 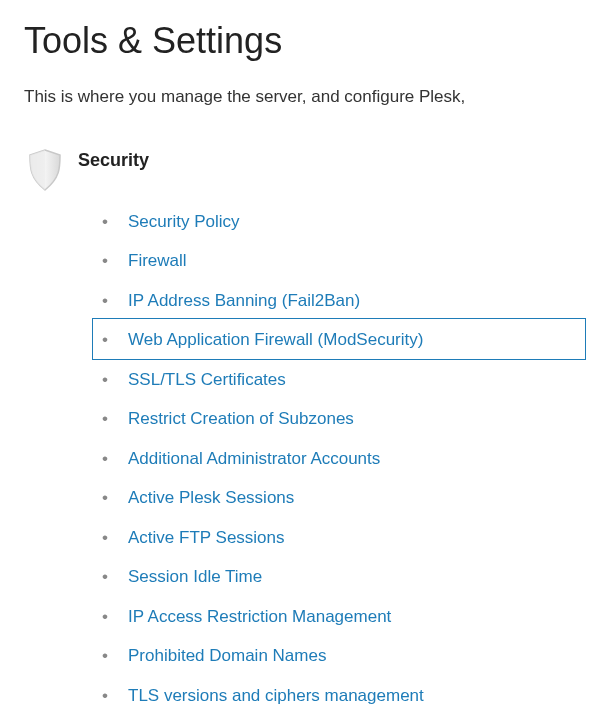 I want to click on link-active-ftp-sessions: Active FTP Sessions, so click(x=206, y=538).